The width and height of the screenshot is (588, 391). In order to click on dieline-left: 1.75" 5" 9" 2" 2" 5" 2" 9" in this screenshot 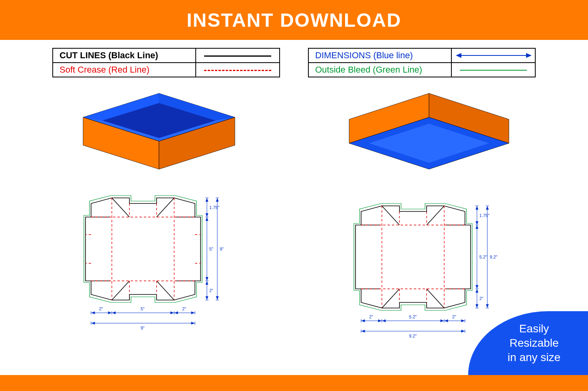, I will do `click(159, 265)`.